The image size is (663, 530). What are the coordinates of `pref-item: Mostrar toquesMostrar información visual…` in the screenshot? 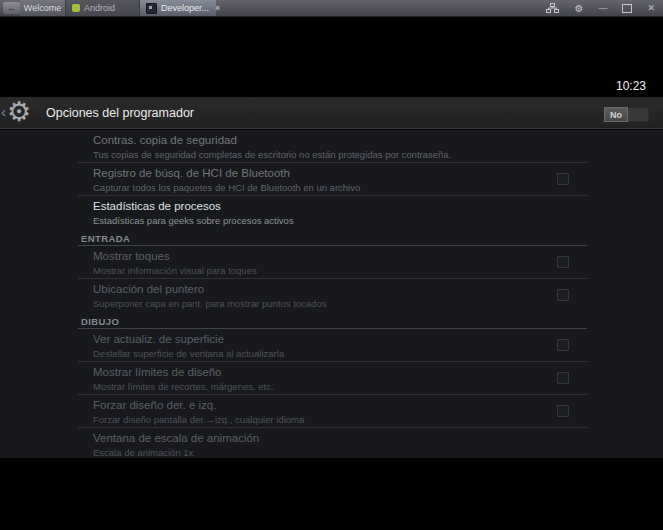 It's located at (332, 262).